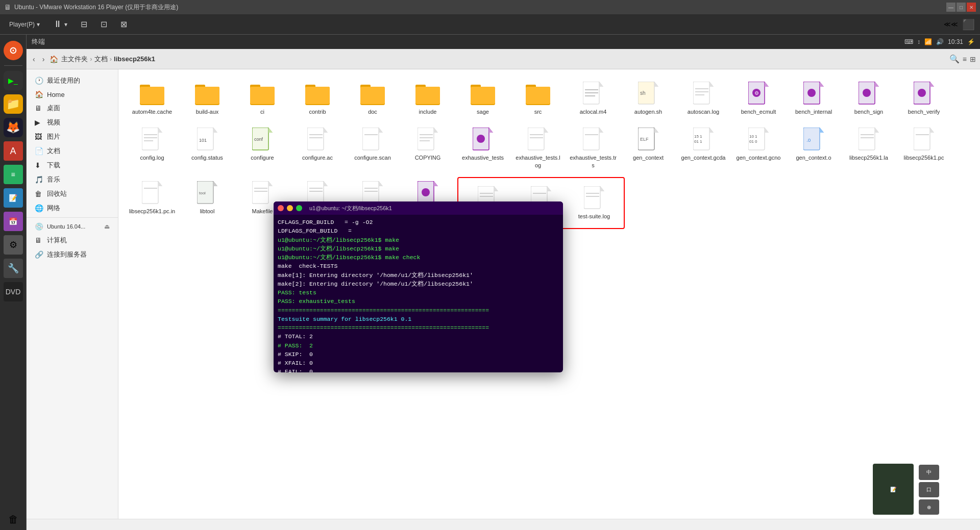 The image size is (980, 530). Describe the element at coordinates (814, 98) in the screenshot. I see `file-item-bench-internal: bench_internal` at that location.